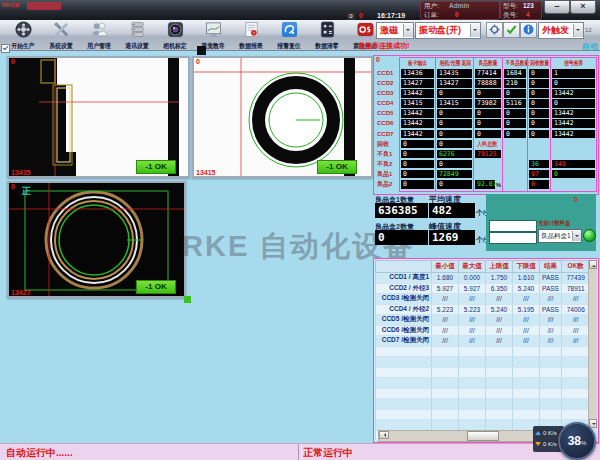 Image resolution: width=600 pixels, height=460 pixels. What do you see at coordinates (577, 441) in the screenshot?
I see `usage-percent-widget: 38 %` at bounding box center [577, 441].